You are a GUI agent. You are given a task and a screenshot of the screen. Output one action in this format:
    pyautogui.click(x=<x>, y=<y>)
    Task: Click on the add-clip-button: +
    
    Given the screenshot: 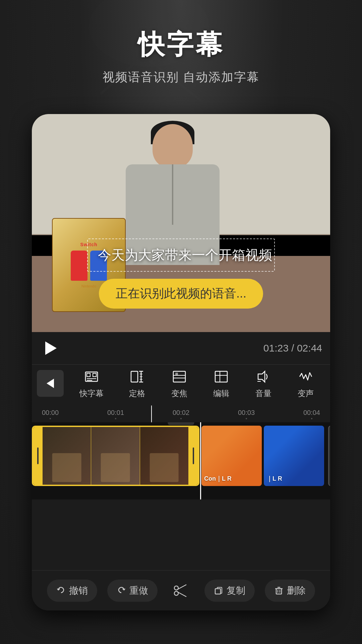 What is the action you would take?
    pyautogui.click(x=329, y=456)
    